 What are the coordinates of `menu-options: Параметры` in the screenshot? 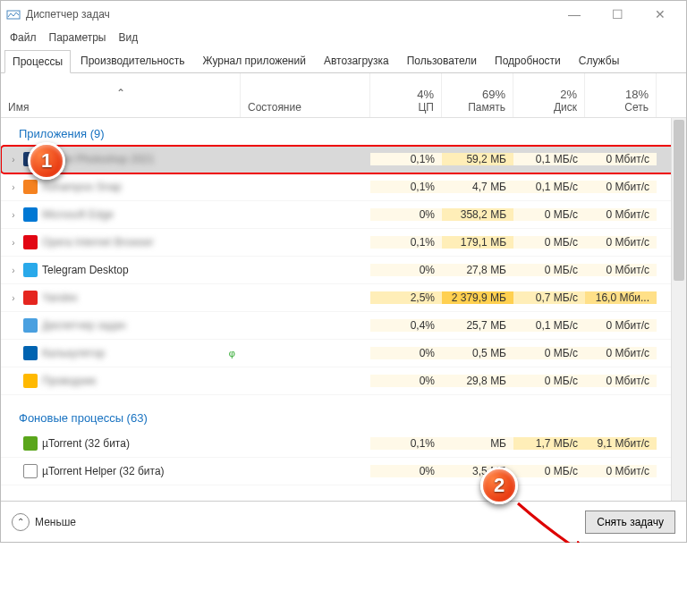 It's located at (78, 38).